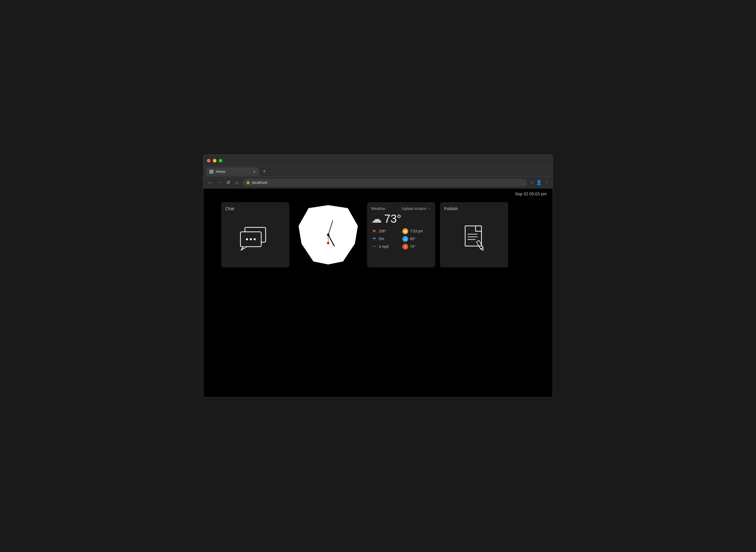  I want to click on dew-value: 60°, so click(413, 239).